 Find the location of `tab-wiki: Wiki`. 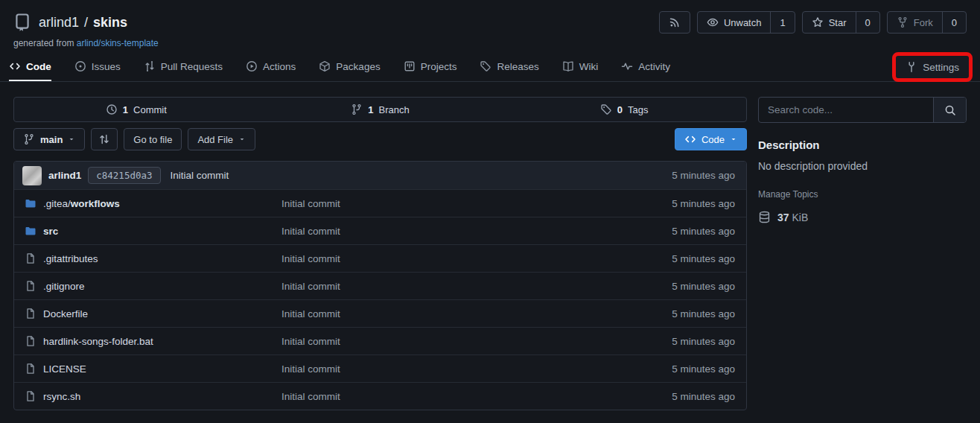

tab-wiki: Wiki is located at coordinates (581, 67).